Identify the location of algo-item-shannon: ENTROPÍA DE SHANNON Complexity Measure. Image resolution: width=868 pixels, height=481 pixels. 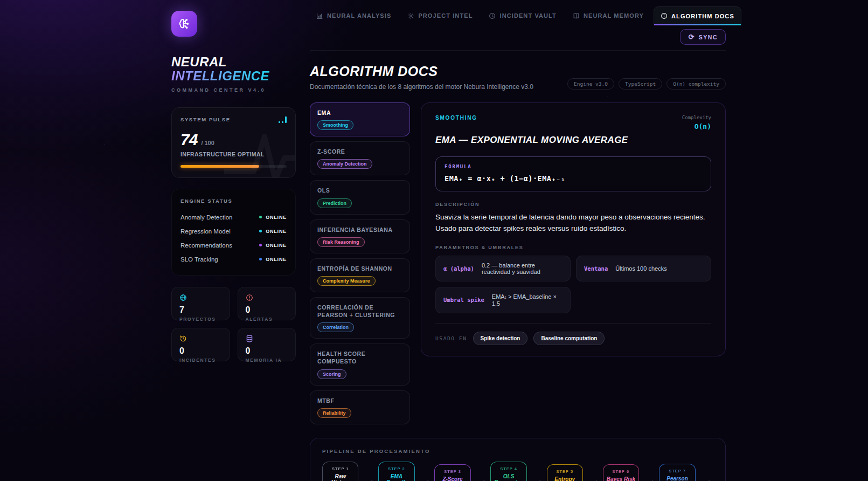
(360, 275).